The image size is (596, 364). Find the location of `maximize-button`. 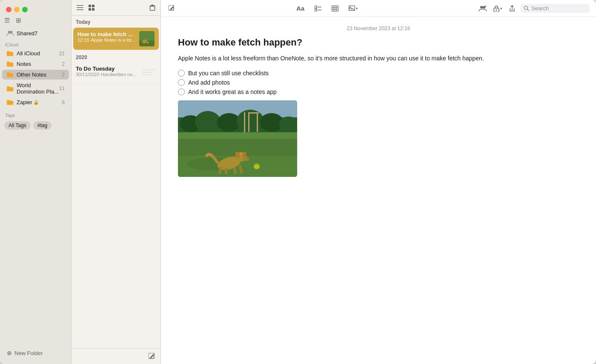

maximize-button is located at coordinates (25, 9).